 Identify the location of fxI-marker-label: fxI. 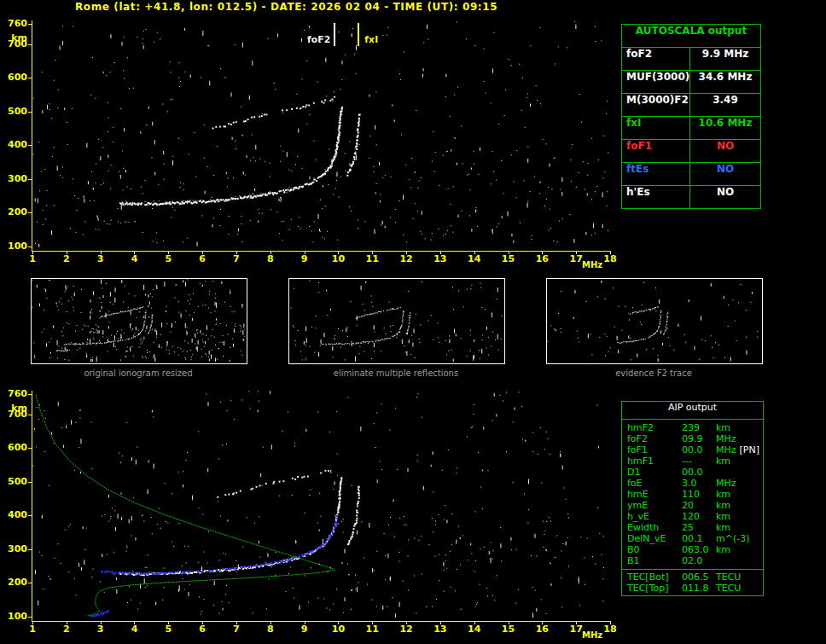
(384, 39).